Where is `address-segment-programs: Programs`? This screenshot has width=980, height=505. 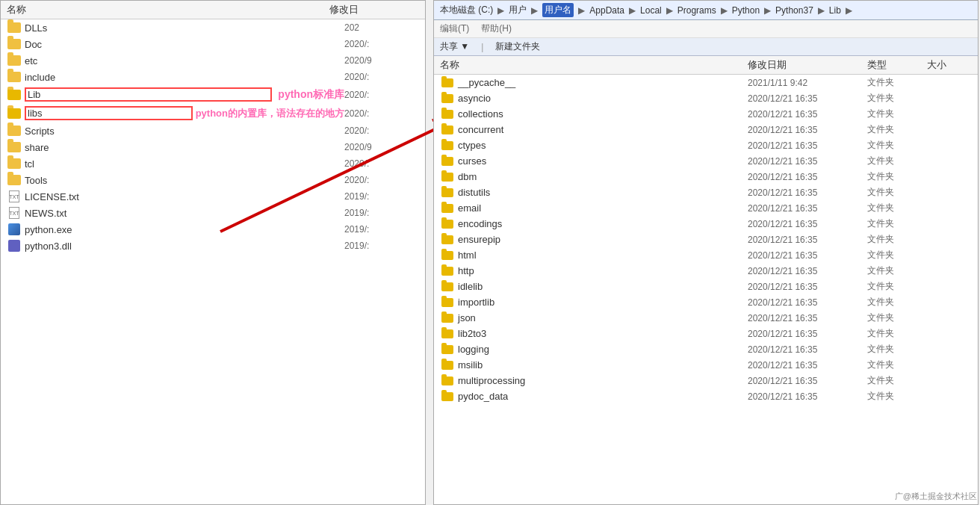
address-segment-programs: Programs is located at coordinates (697, 10).